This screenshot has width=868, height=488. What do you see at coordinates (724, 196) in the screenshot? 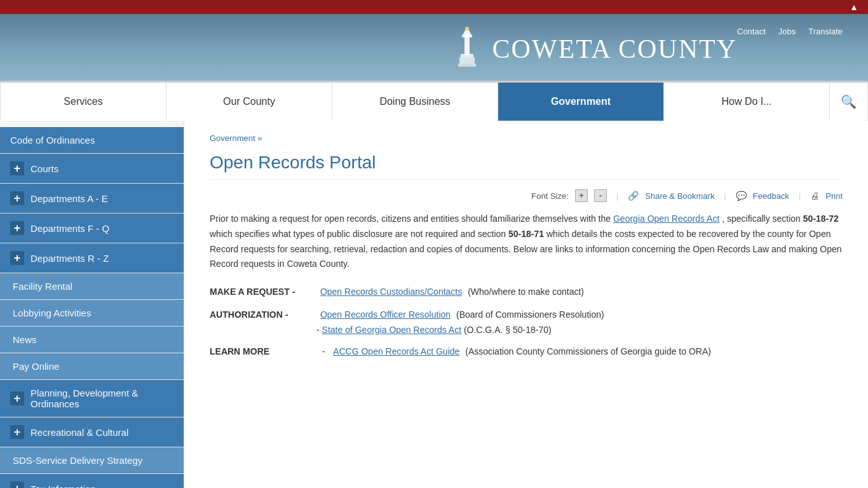
I see `toolbar-divider2: |` at bounding box center [724, 196].